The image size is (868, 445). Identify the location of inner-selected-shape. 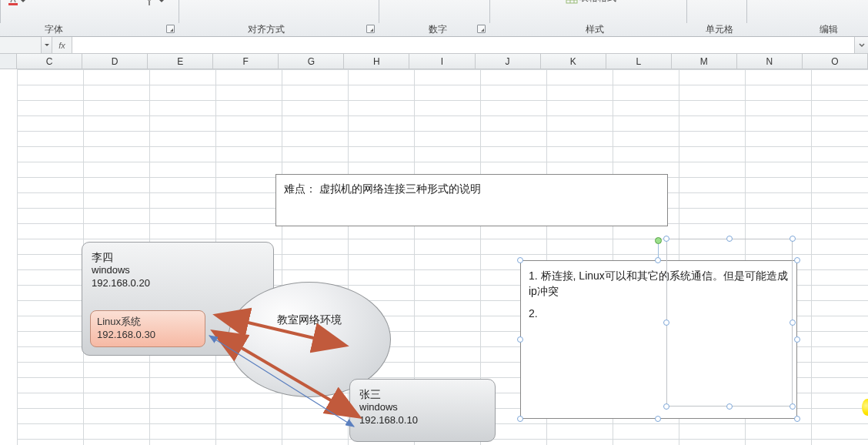
(729, 323).